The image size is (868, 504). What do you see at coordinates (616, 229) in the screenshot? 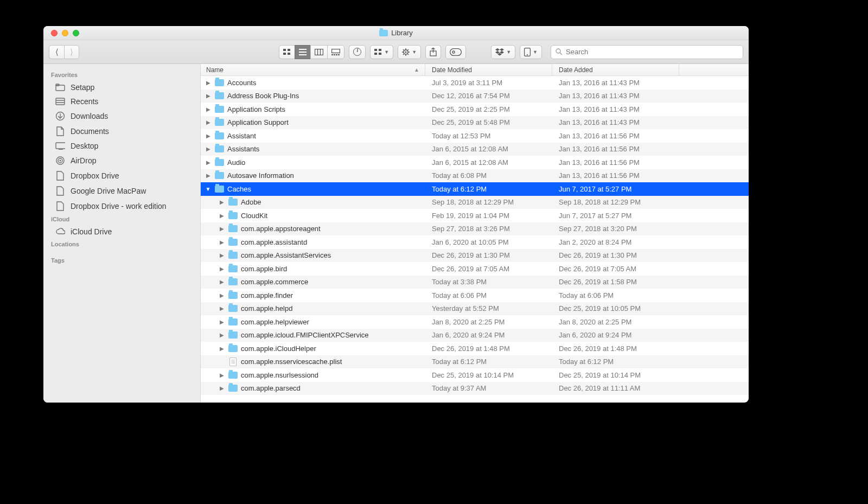
I see `date-added: Sep 27, 2018 at 3:20 PM` at bounding box center [616, 229].